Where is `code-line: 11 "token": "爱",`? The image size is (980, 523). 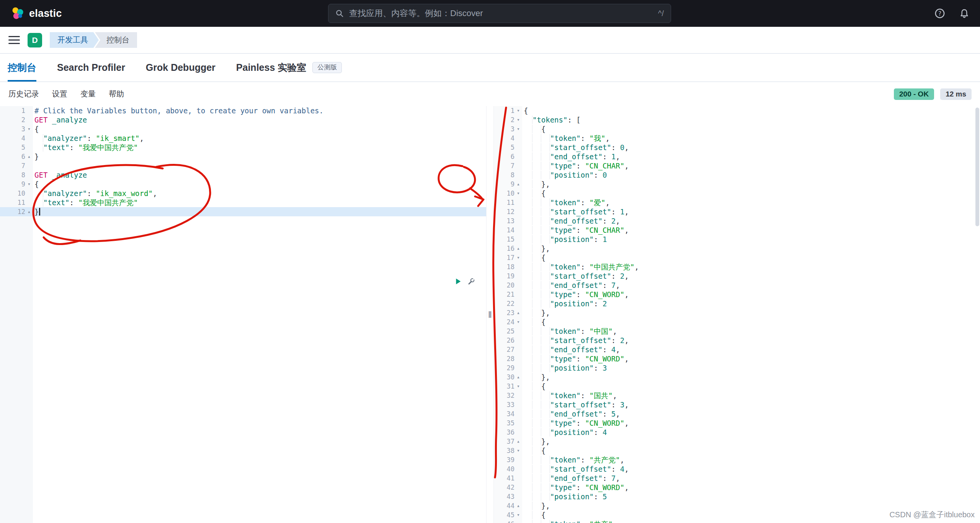 code-line: 11 "token": "爱", is located at coordinates (737, 203).